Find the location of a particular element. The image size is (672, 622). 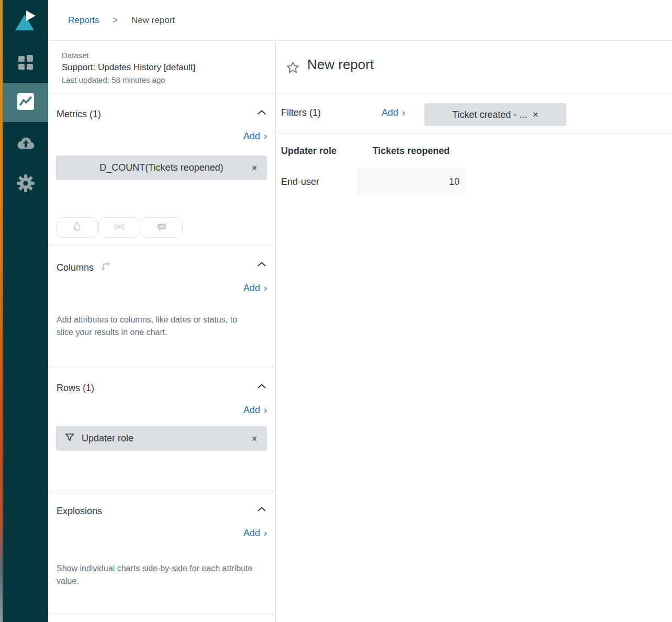

breadcrumb: Reports > New report is located at coordinates (121, 20).